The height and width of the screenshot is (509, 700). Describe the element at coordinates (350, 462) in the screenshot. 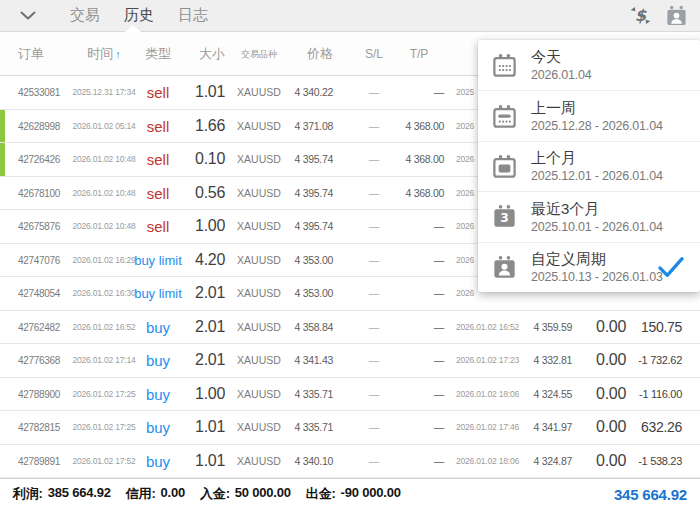

I see `table-row: 42789891 2026.01.02 17:52 buy 1.01 XAUUS…` at that location.